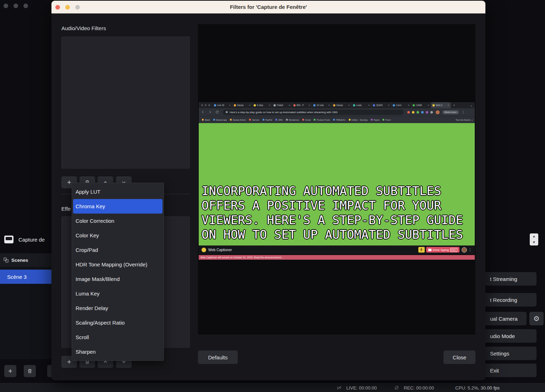 The width and height of the screenshot is (545, 392). I want to click on browser-tab-folder: Folder×, so click(282, 105).